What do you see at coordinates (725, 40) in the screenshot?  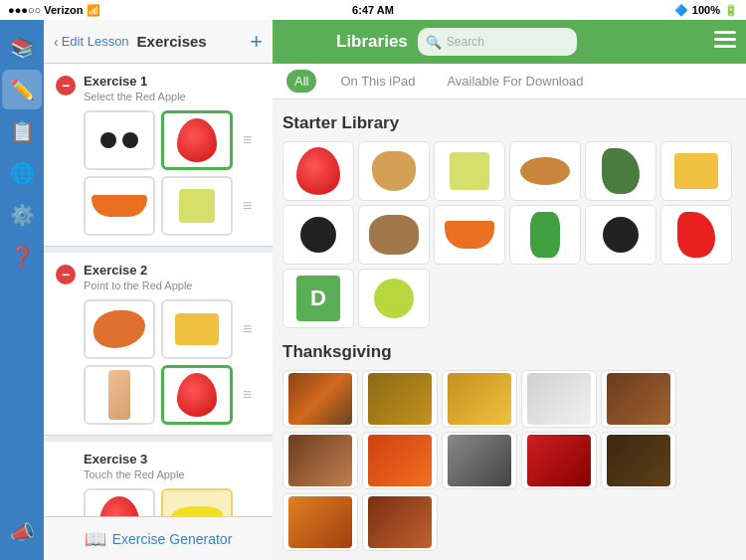 I see `list-view-icon` at bounding box center [725, 40].